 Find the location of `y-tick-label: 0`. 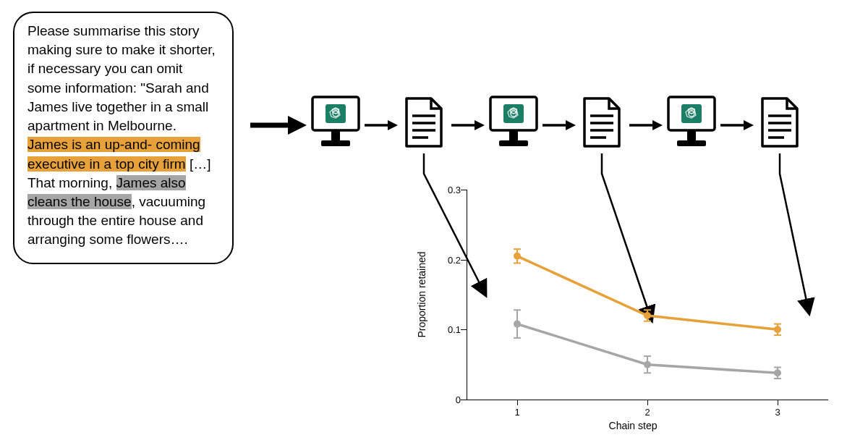

y-tick-label: 0 is located at coordinates (459, 400).